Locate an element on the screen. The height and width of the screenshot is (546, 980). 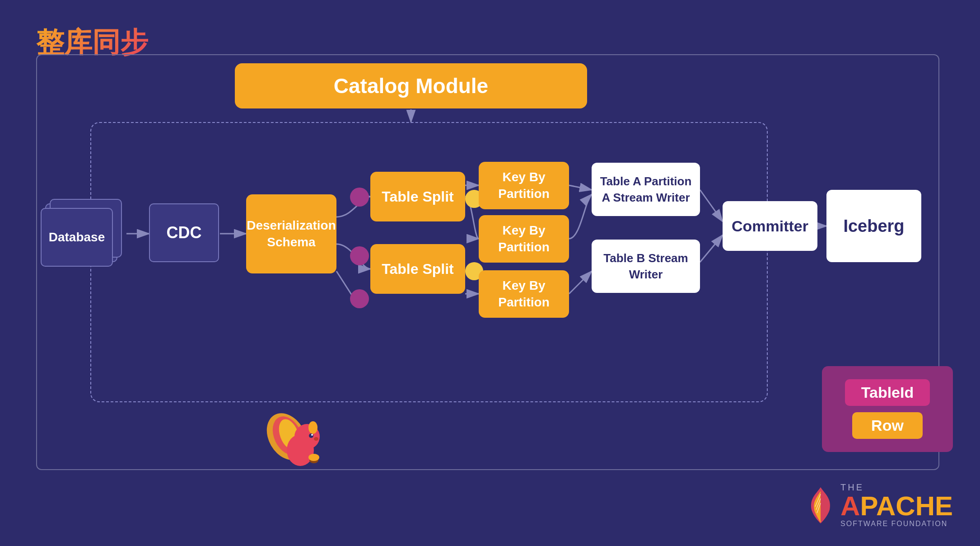
key-by-partition-1-box: Key ByPartition is located at coordinates (524, 185).